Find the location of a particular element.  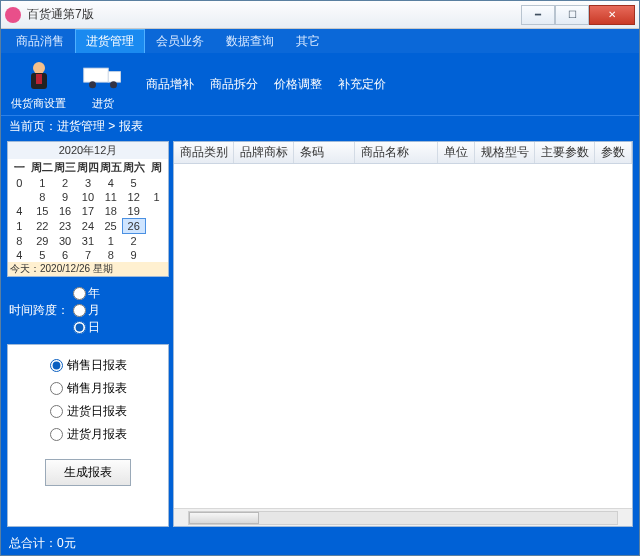

calendar-day: 23 is located at coordinates (66, 226).